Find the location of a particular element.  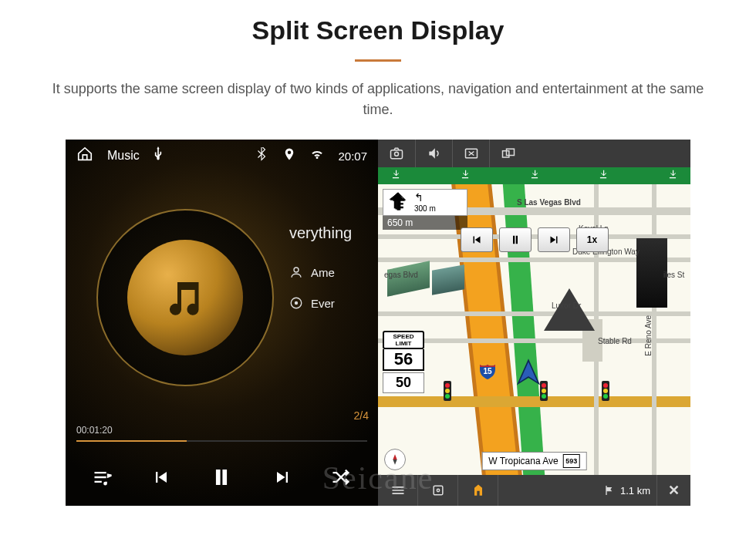

nav-bottom-bar: 1.1 km ✕ is located at coordinates (534, 490).